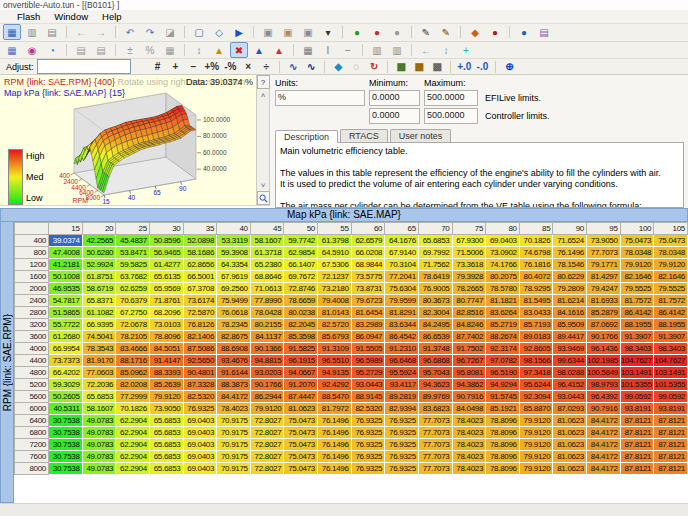 This screenshot has height=516, width=688. I want to click on ve-cell: 80.4072, so click(536, 277).